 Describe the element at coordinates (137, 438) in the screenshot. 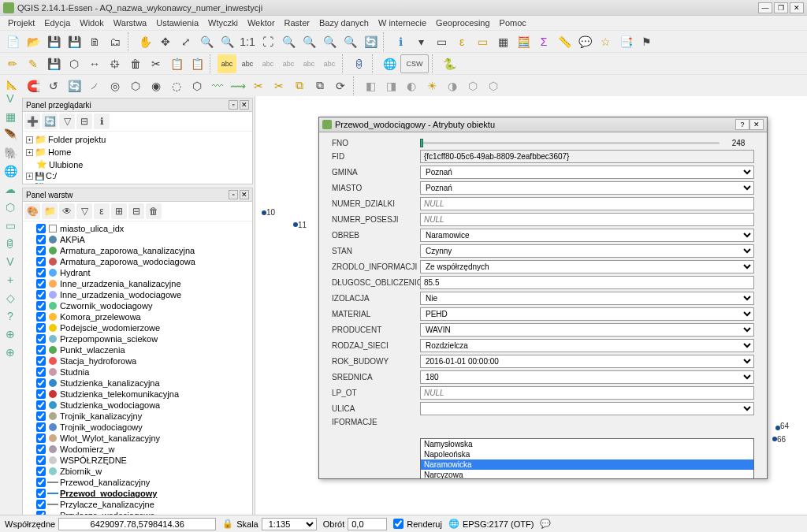

I see `layer-item: Wlot_Wylot_kanalizacyjny` at that location.